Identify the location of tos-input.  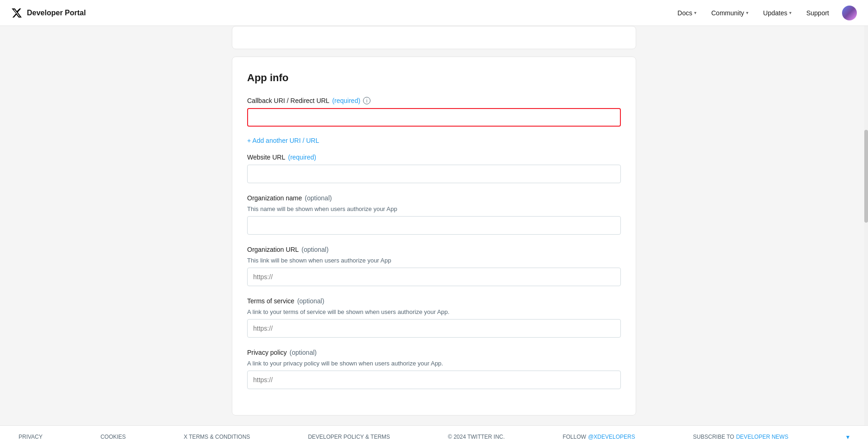
(434, 328).